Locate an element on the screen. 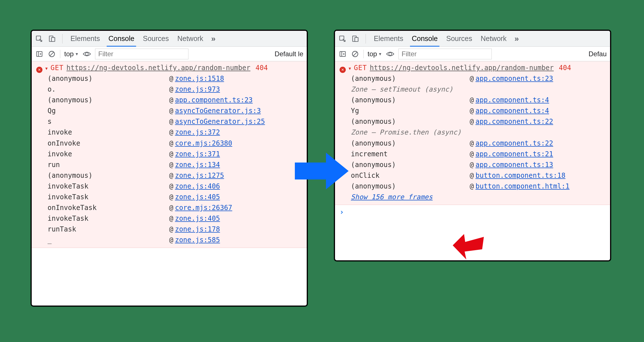  stack-frame-fn: invokeTask is located at coordinates (108, 218).